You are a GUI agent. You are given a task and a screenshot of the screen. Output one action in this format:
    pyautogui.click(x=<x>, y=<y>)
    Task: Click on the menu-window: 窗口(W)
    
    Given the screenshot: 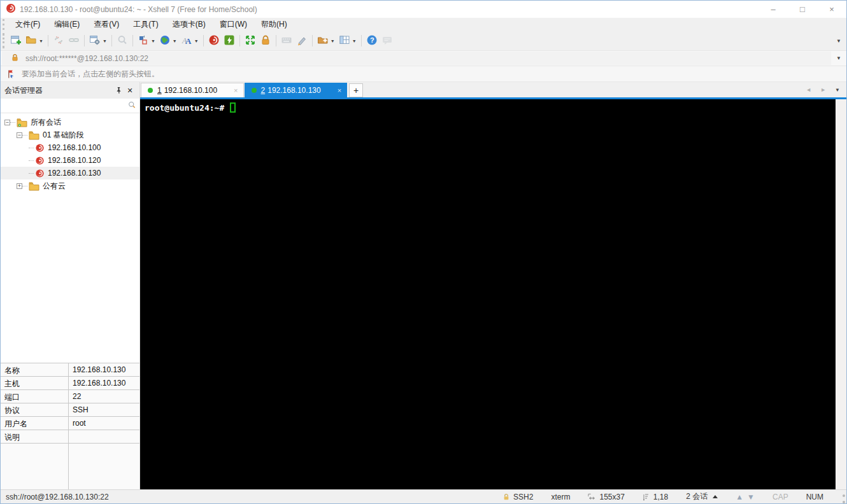 What is the action you would take?
    pyautogui.click(x=233, y=24)
    